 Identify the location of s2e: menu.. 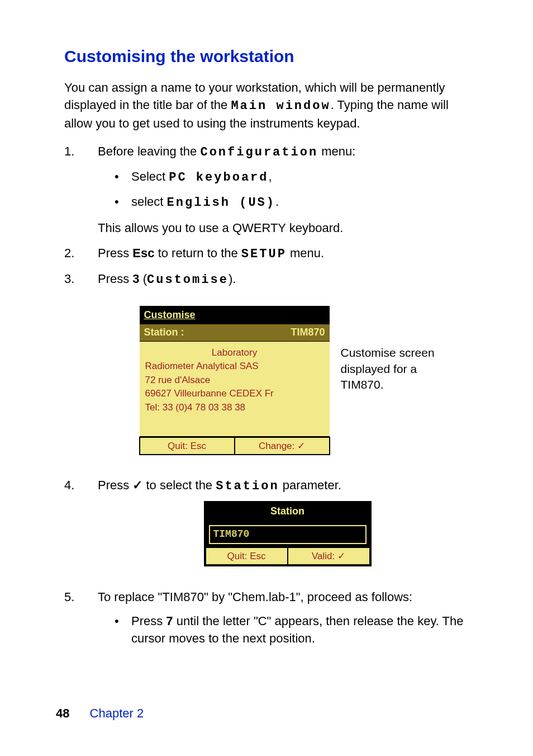
(305, 253).